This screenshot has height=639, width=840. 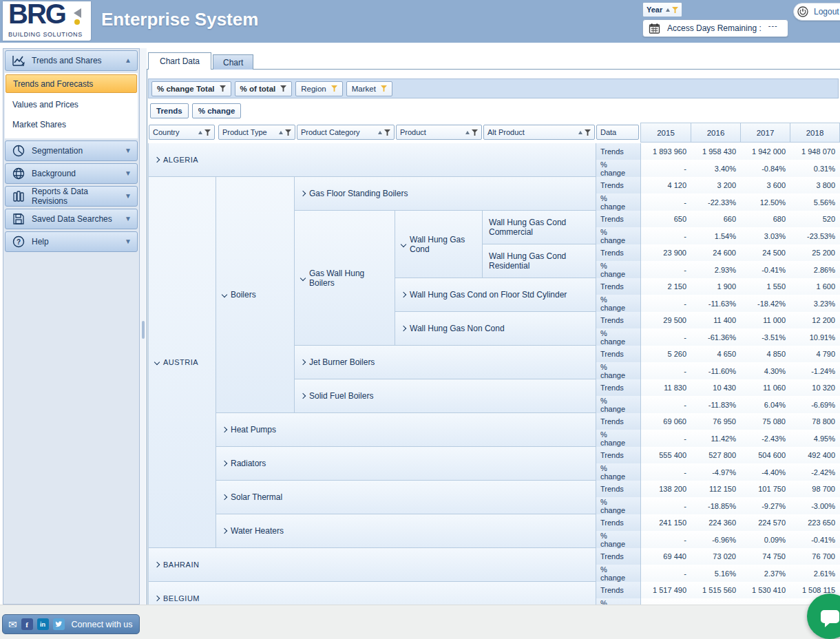 I want to click on column-header-country: Country, so click(x=182, y=132).